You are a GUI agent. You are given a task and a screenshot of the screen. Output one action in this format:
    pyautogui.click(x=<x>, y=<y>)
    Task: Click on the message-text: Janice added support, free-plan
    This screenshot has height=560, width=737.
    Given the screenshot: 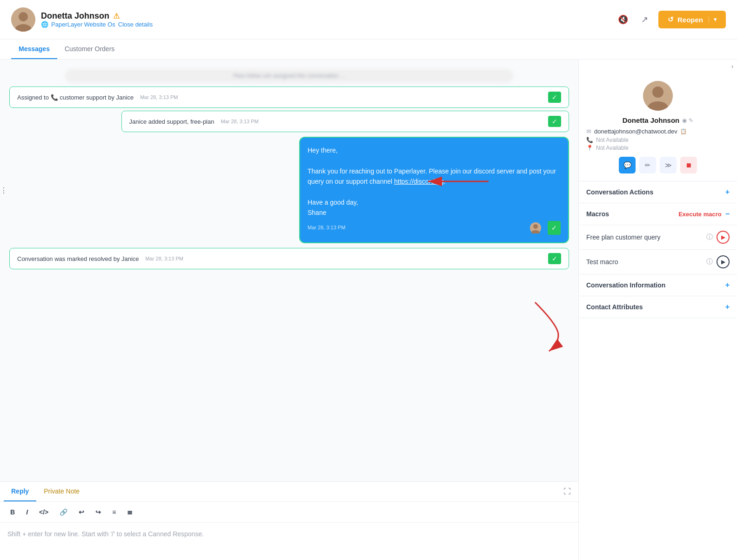 What is the action you would take?
    pyautogui.click(x=172, y=122)
    